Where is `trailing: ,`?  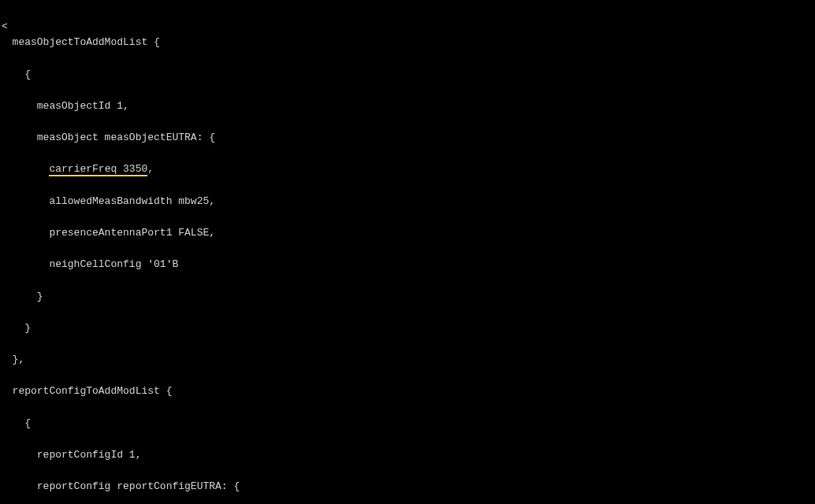
trailing: , is located at coordinates (151, 169).